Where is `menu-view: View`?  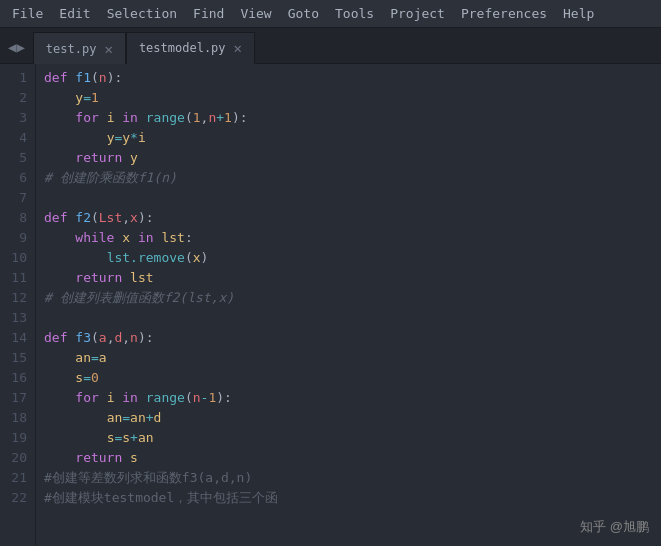
menu-view: View is located at coordinates (256, 14).